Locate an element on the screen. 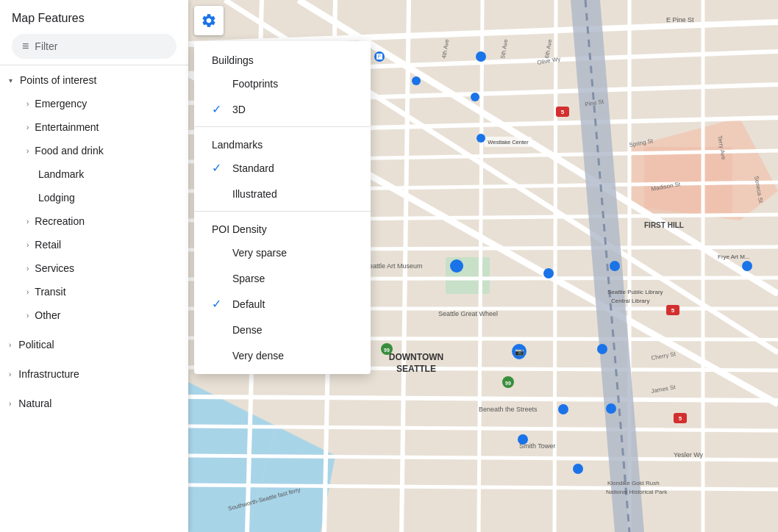 Image resolution: width=778 pixels, height=532 pixels. dense-label: Dense is located at coordinates (247, 330).